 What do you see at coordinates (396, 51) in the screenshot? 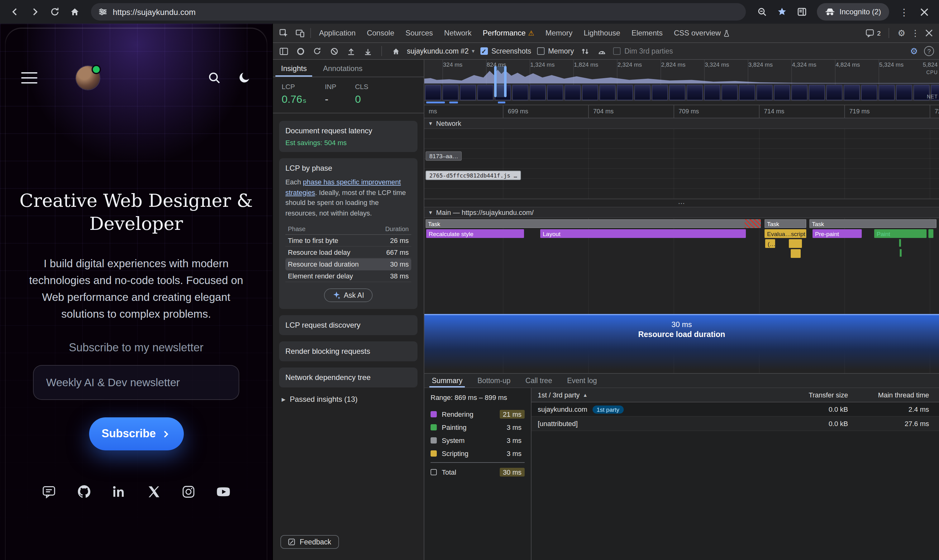
I see `live-metrics-icon` at bounding box center [396, 51].